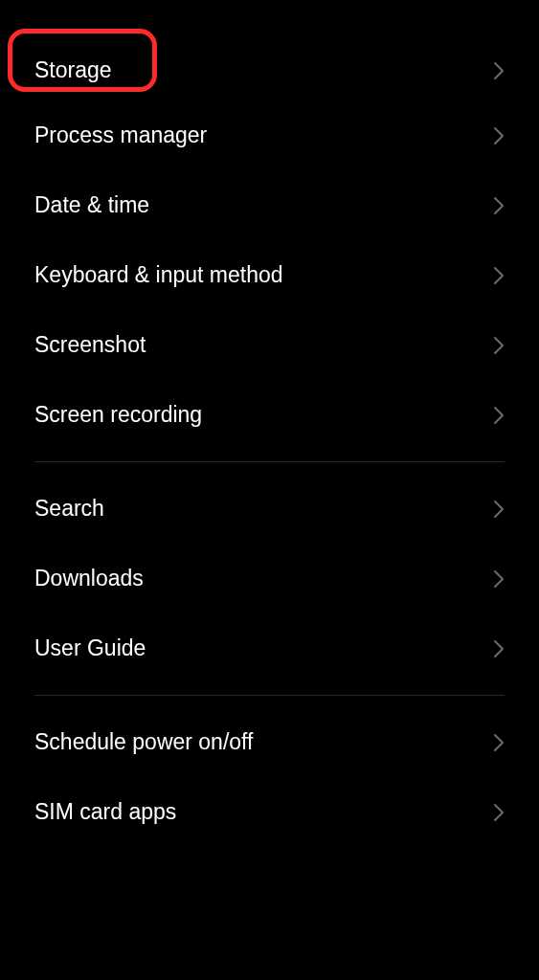 This screenshot has width=539, height=980. Describe the element at coordinates (270, 276) in the screenshot. I see `settings-item-keyboard-input: Keyboard & input method` at that location.